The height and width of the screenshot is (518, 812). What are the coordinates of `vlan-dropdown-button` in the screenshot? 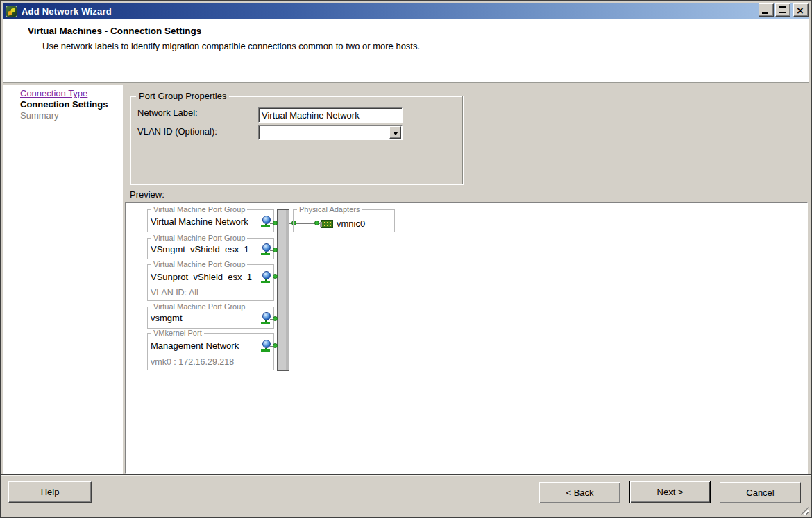 It's located at (396, 132).